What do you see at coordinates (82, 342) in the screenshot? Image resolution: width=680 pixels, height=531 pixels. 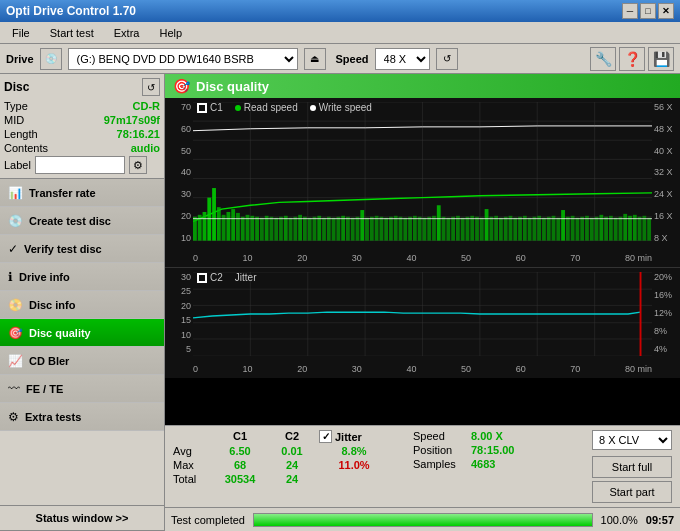 I see `nav-items: 📊 Transfer rate 💿 Create test disc ✓ Ver…` at bounding box center [82, 342].